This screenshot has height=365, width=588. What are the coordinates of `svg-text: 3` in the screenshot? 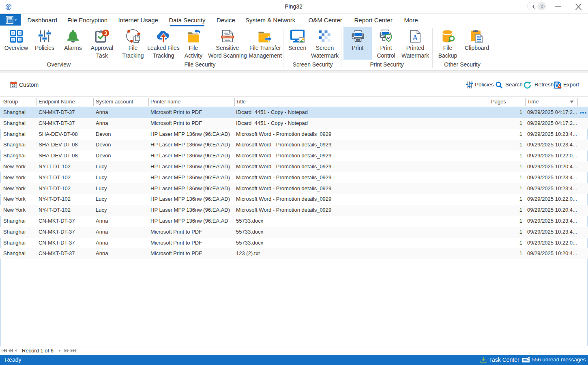 It's located at (105, 33).